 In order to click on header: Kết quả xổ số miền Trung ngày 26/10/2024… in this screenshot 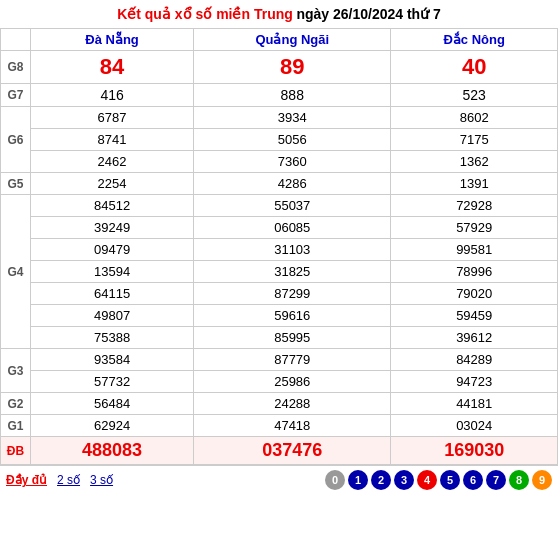, I will do `click(279, 14)`.